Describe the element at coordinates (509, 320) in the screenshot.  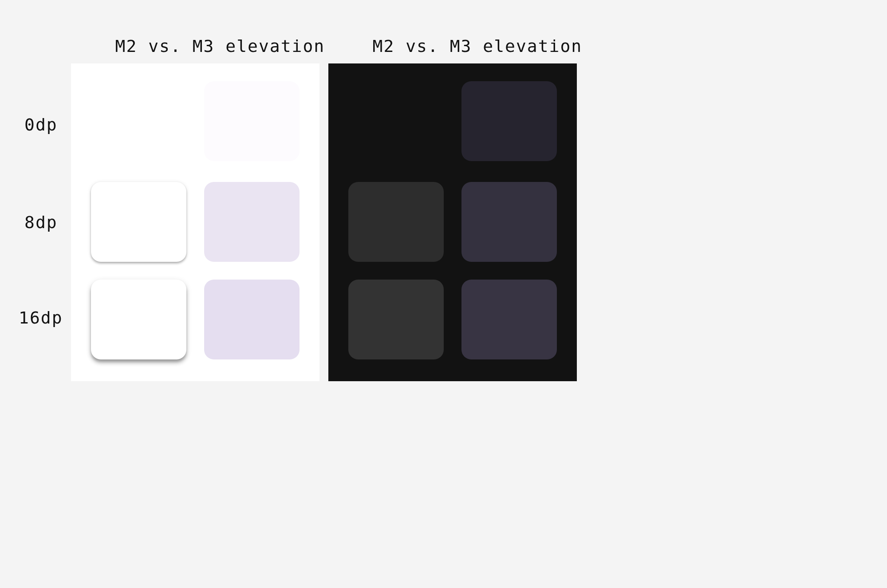
I see `swatch-dark-m3-16dp` at that location.